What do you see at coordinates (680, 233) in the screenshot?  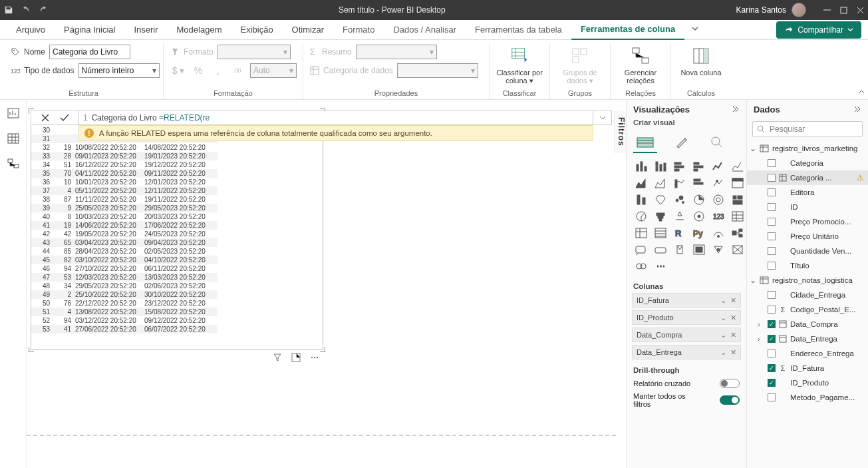 I see `viz-type-icon: R` at bounding box center [680, 233].